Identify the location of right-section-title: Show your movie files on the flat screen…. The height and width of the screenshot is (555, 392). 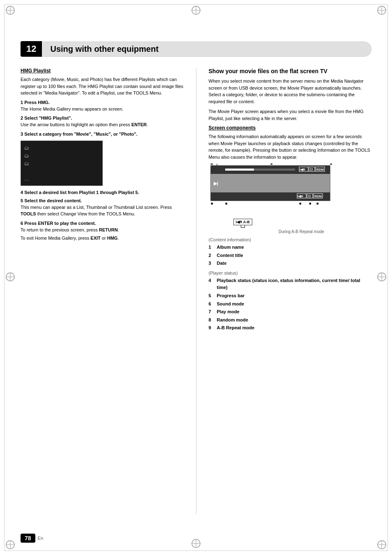
(290, 71).